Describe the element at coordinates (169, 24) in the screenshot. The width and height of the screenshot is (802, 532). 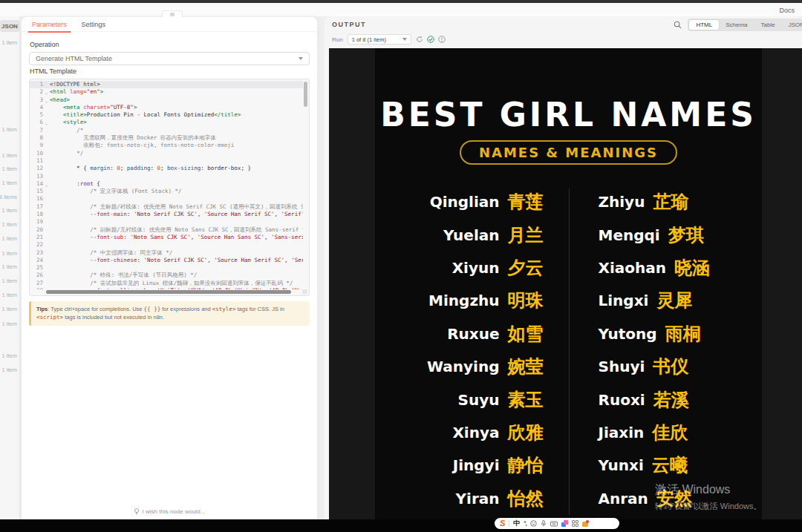
I see `param-tabs: ParametersSettings` at that location.